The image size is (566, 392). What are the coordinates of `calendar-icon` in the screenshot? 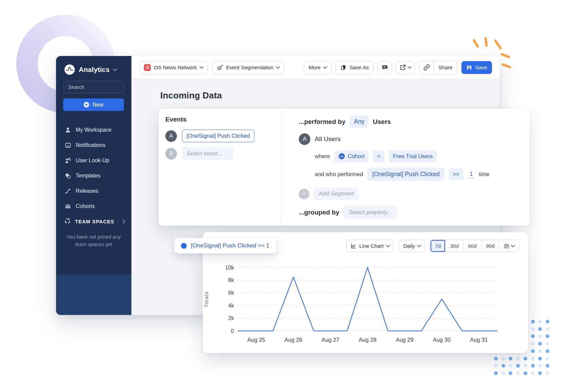 It's located at (507, 246).